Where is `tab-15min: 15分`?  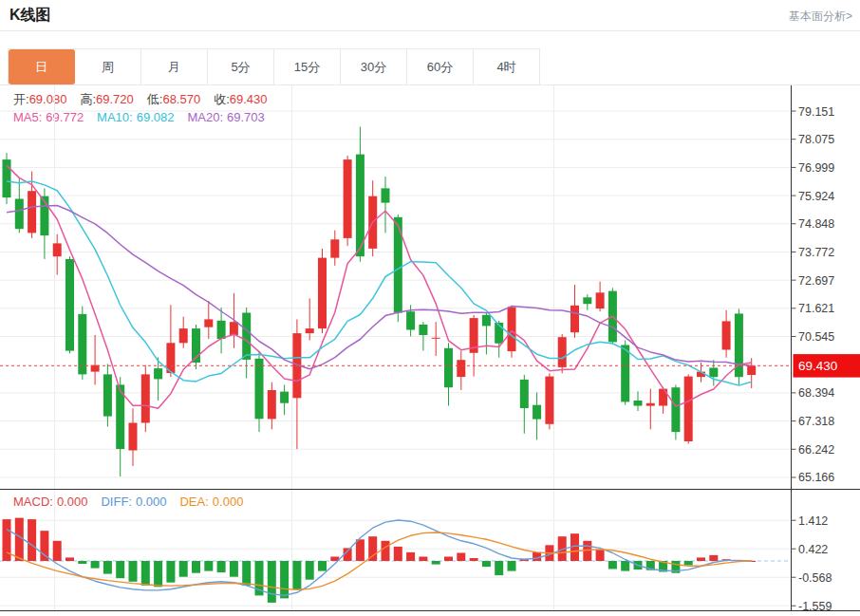 tab-15min: 15分 is located at coordinates (308, 66).